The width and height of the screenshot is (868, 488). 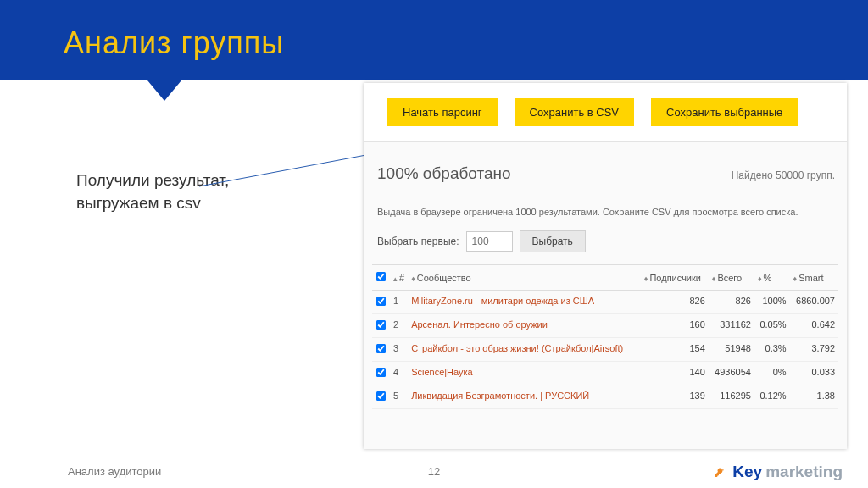 What do you see at coordinates (398, 278) in the screenshot?
I see `col-index: ▴#` at bounding box center [398, 278].